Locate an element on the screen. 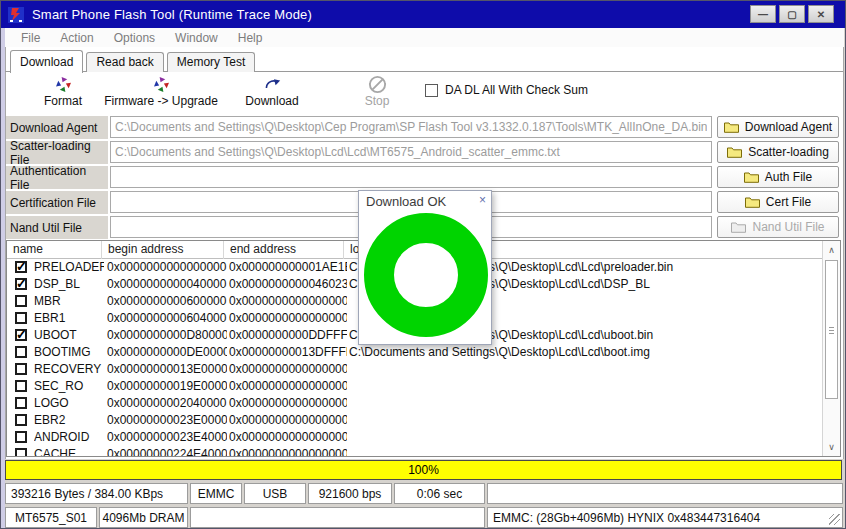 This screenshot has height=529, width=846. begin-address: 0x0000000000604000 is located at coordinates (167, 318).